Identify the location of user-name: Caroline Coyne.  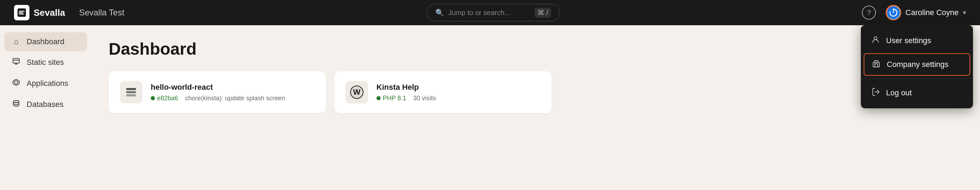
(932, 13).